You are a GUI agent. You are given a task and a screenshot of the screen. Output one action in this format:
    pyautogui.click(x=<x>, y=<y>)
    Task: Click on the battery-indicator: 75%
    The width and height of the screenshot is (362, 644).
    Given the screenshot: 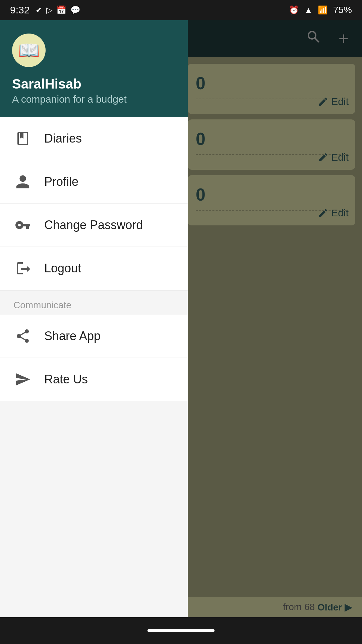 What is the action you would take?
    pyautogui.click(x=343, y=10)
    